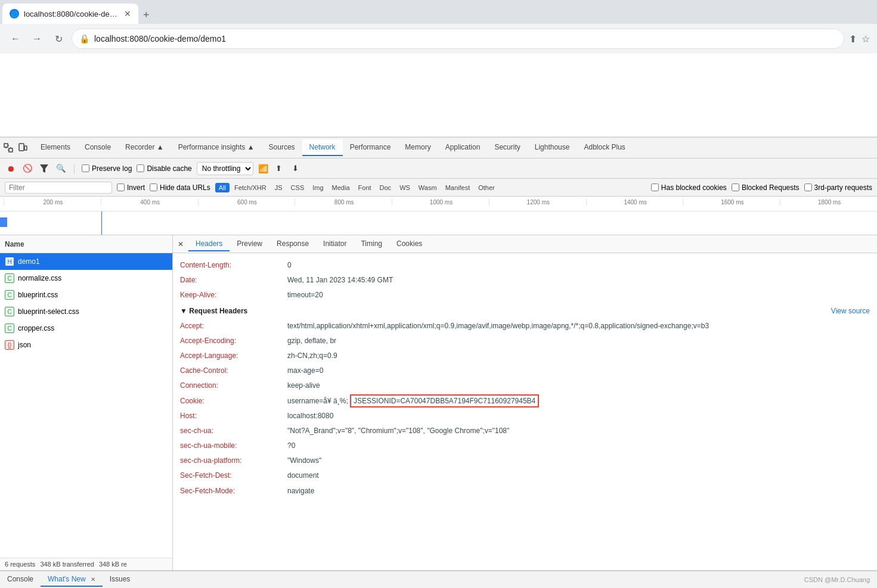 The image size is (877, 588). Describe the element at coordinates (180, 188) in the screenshot. I see `hide-data-urls-label: Hide data URLs` at that location.